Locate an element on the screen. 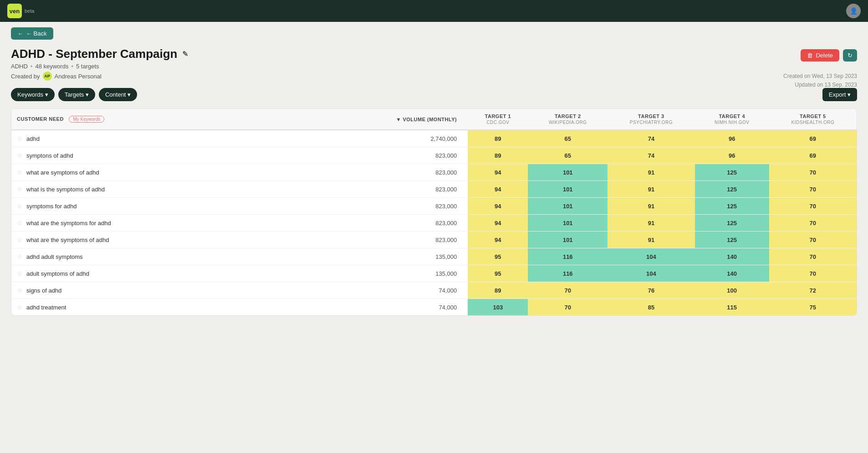 This screenshot has height=453, width=868. table-row: ☆signs of adhd74,00089707610072 is located at coordinates (434, 291).